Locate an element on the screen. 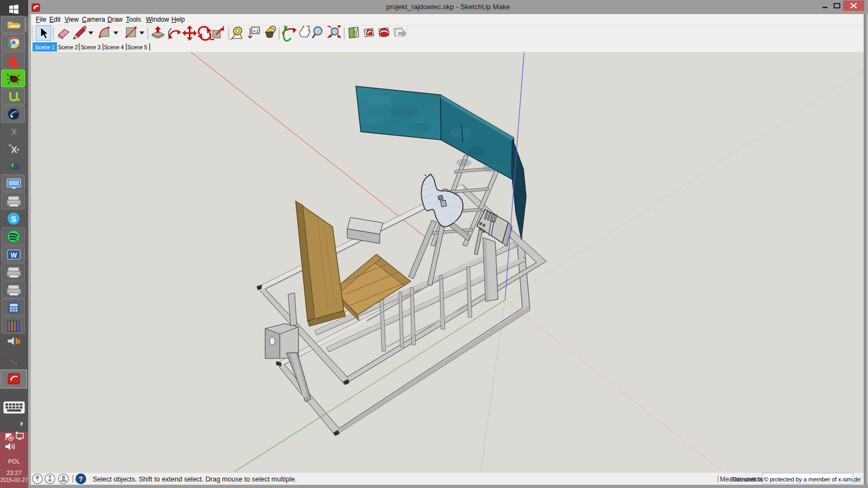  svg-text:Select objects. Shift to exten: Select objects. Shift to extend select. … is located at coordinates (195, 479).